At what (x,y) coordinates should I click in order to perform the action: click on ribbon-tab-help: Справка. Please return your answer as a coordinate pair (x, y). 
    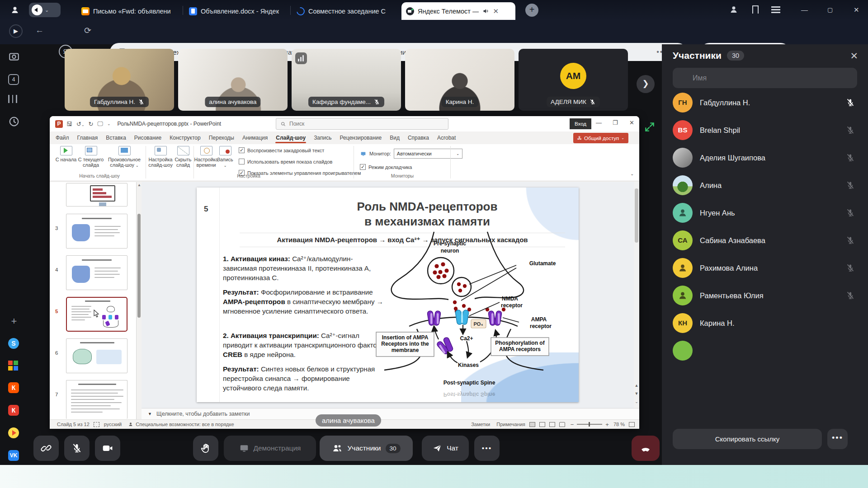
    Looking at the image, I should click on (419, 138).